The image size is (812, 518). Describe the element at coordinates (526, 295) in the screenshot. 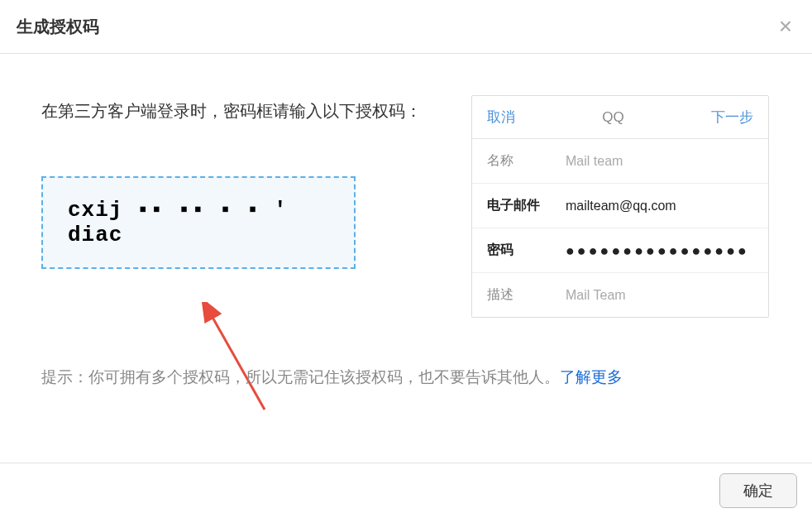

I see `preview-desc-label: 描述` at that location.